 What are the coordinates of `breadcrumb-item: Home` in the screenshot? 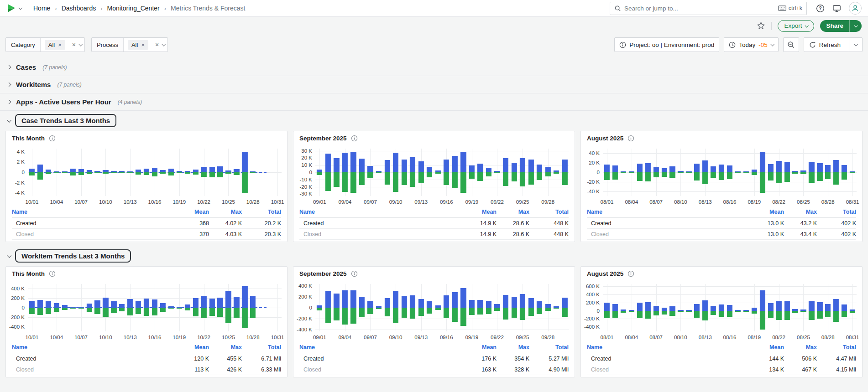 It's located at (42, 8).